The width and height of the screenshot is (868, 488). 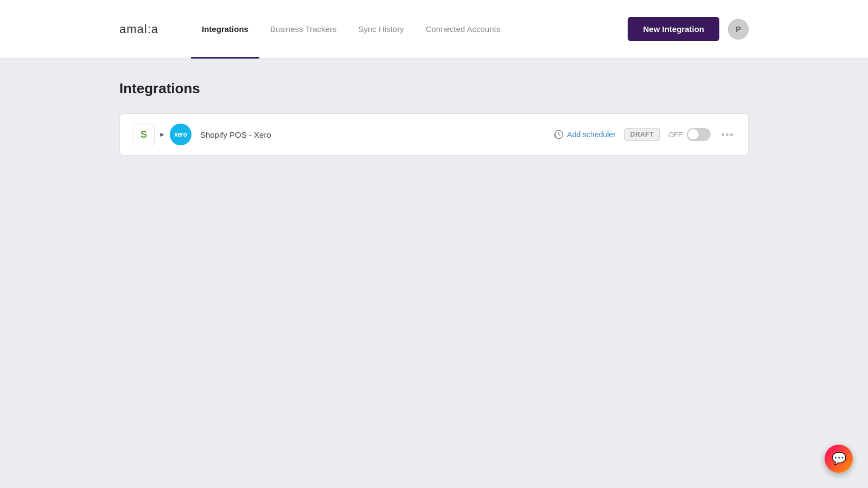 What do you see at coordinates (642, 134) in the screenshot?
I see `status-badge: DRAFT` at bounding box center [642, 134].